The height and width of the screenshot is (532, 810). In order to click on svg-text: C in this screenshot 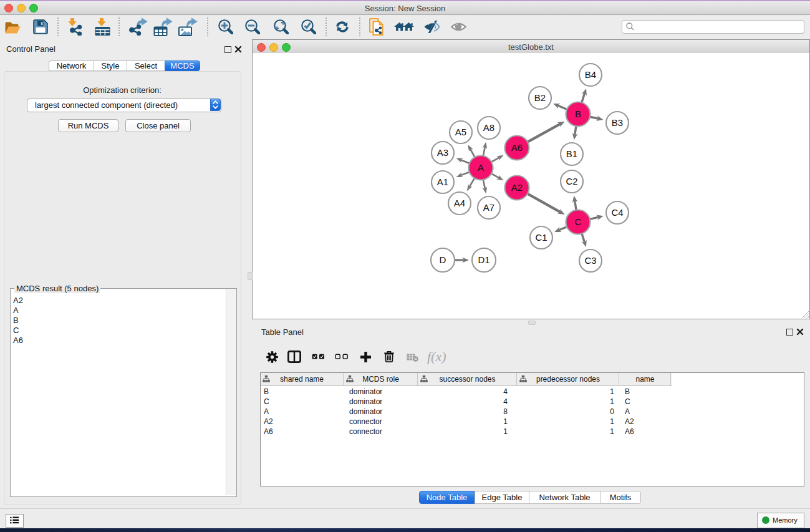, I will do `click(579, 222)`.